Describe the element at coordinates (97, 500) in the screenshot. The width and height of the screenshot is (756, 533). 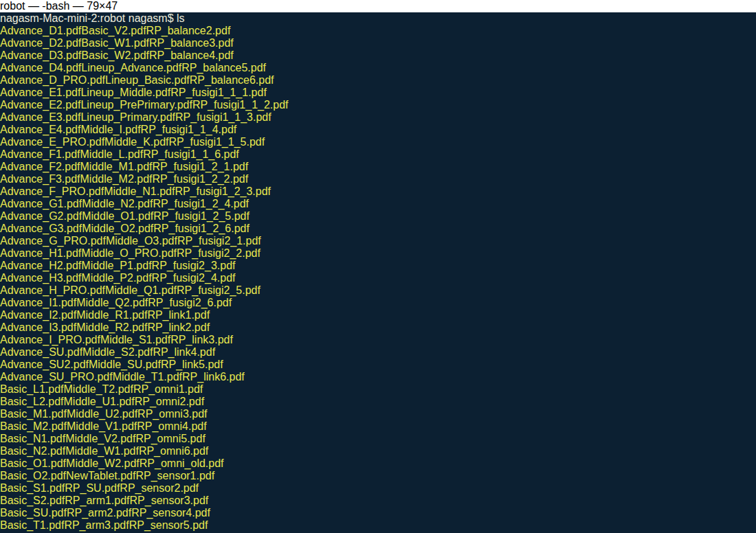
I see `terminal-file-entry: RP_arm1.pdf` at that location.